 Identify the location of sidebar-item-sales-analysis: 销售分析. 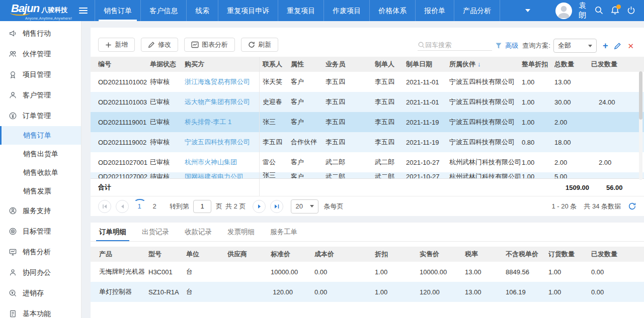
(40, 252).